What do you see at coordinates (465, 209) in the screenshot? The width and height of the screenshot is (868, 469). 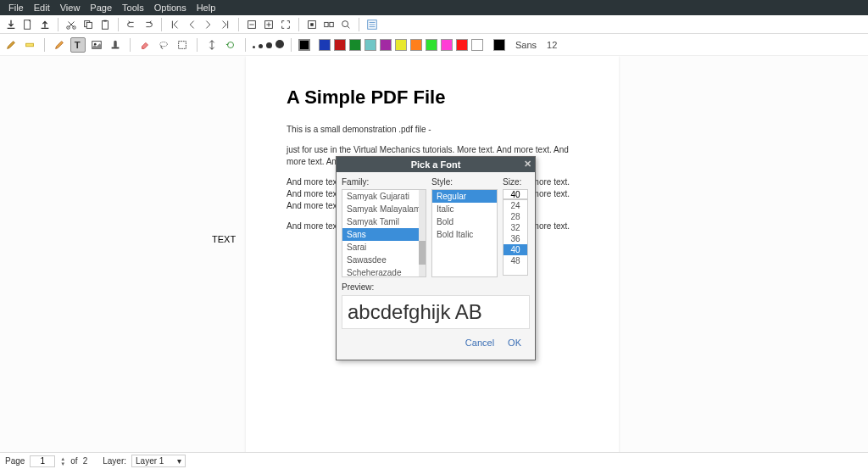 I see `style-item: Italic` at bounding box center [465, 209].